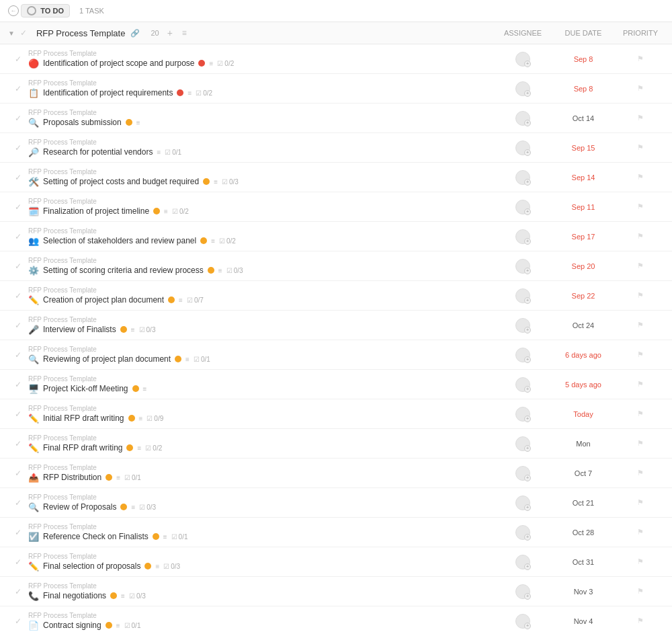 The width and height of the screenshot is (672, 632). I want to click on task-name: Proposals submission, so click(82, 122).